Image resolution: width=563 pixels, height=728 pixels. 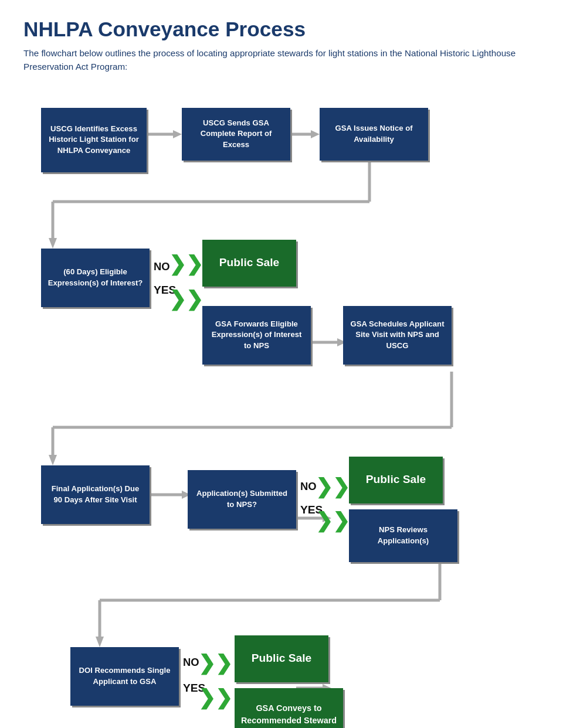 I want to click on subtitle: The flowchart below outlines the process…, so click(x=282, y=60).